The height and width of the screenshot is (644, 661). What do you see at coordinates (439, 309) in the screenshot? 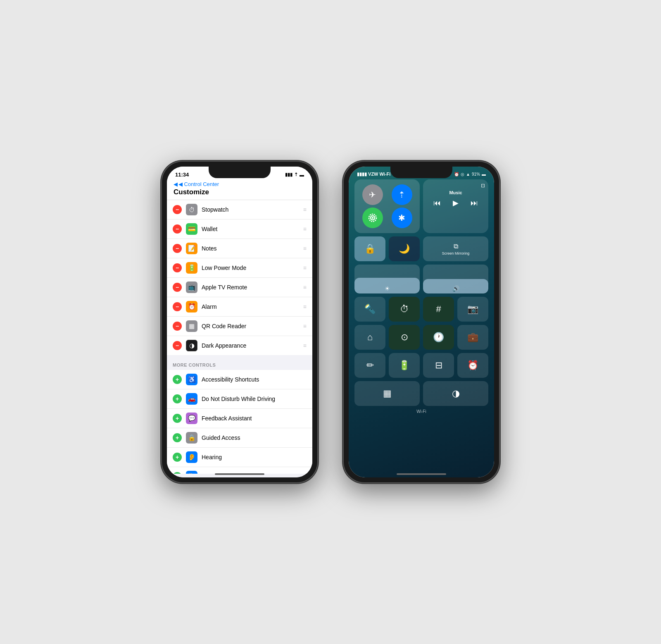
I see `calculator-button: #` at bounding box center [439, 309].